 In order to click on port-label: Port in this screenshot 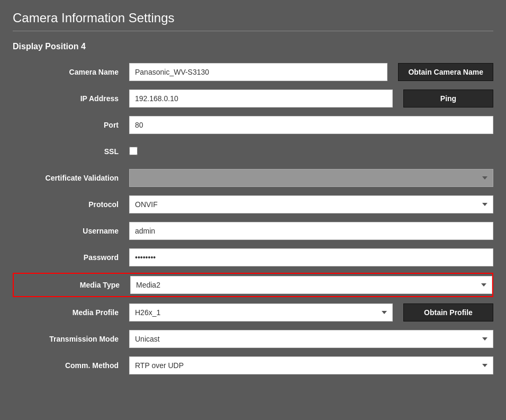, I will do `click(71, 125)`.